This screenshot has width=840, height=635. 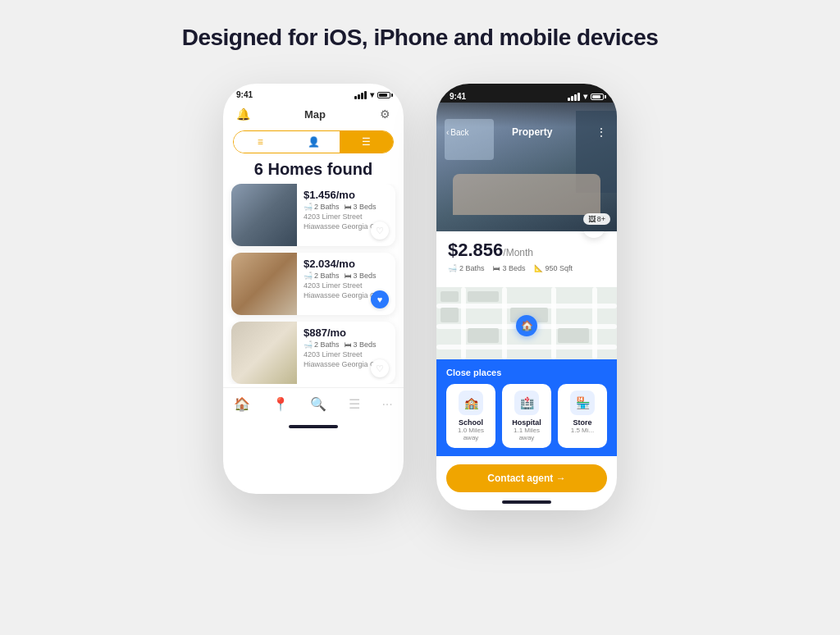 I want to click on beds-1: 🛏 3 Beds, so click(x=361, y=207).